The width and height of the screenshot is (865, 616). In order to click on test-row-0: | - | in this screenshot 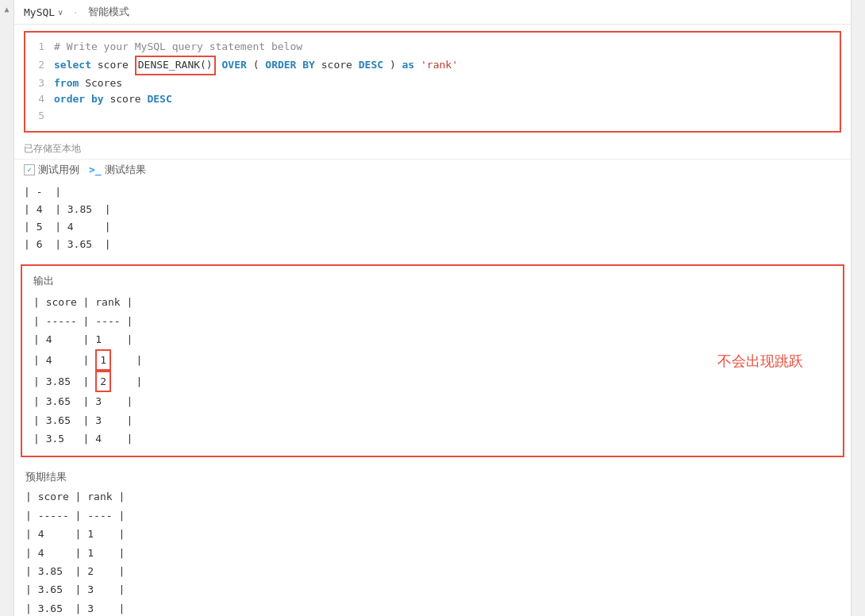, I will do `click(432, 192)`.